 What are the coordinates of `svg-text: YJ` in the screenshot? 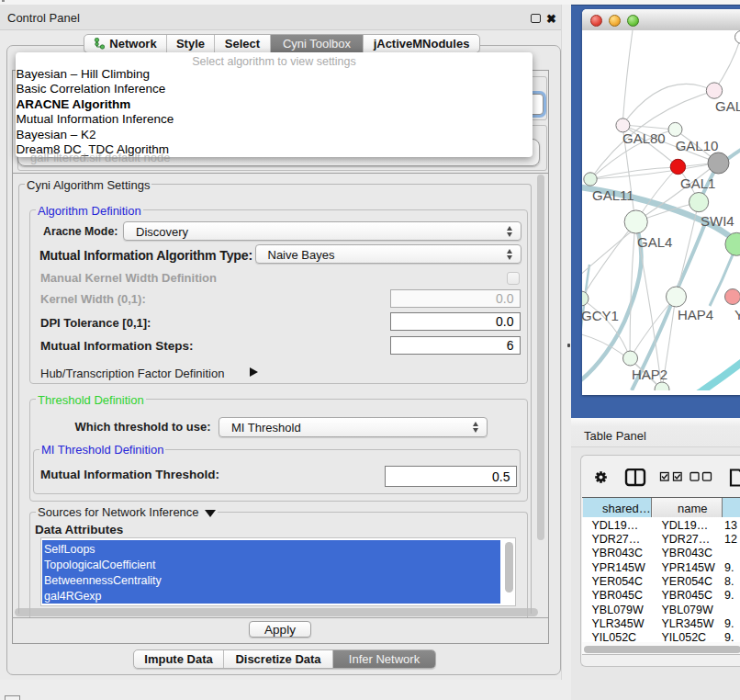 It's located at (737, 314).